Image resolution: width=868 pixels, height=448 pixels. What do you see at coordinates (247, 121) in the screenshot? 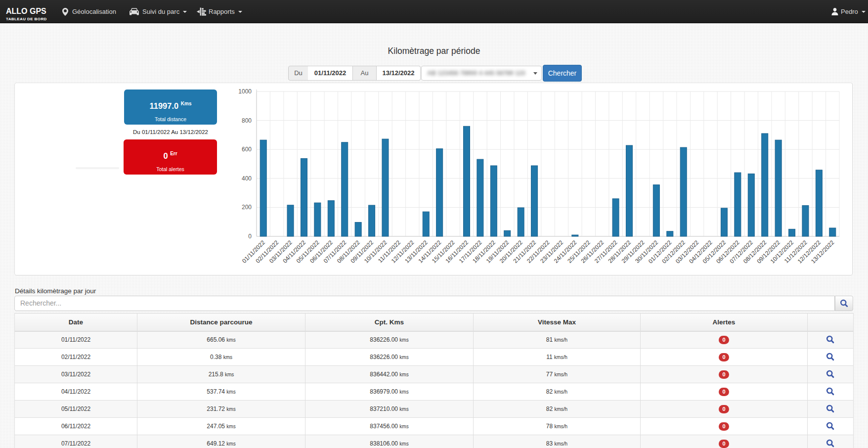
I see `svg-text: 800` at bounding box center [247, 121].